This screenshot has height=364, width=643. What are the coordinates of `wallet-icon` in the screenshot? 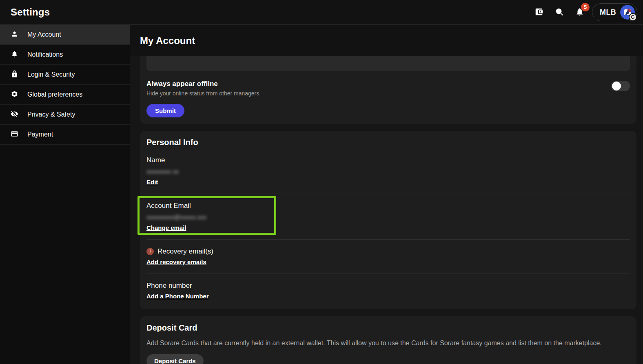 It's located at (539, 12).